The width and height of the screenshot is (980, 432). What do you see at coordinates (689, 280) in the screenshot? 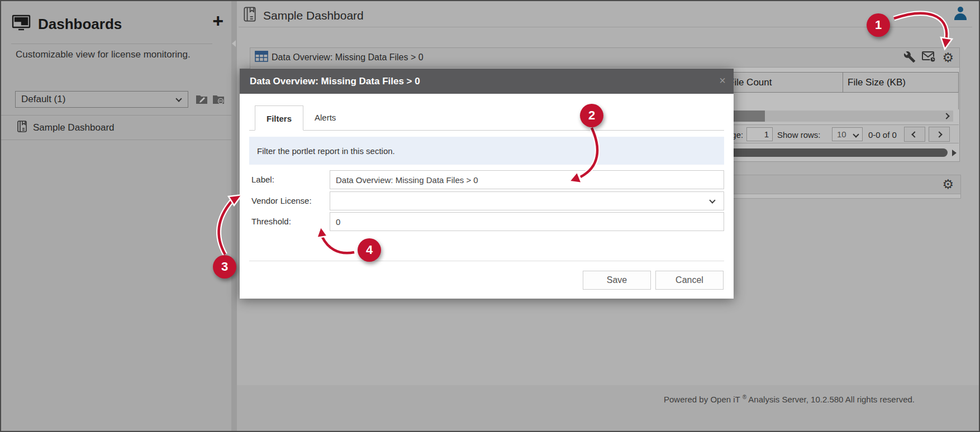
I see `cancel-button: Cancel` at bounding box center [689, 280].